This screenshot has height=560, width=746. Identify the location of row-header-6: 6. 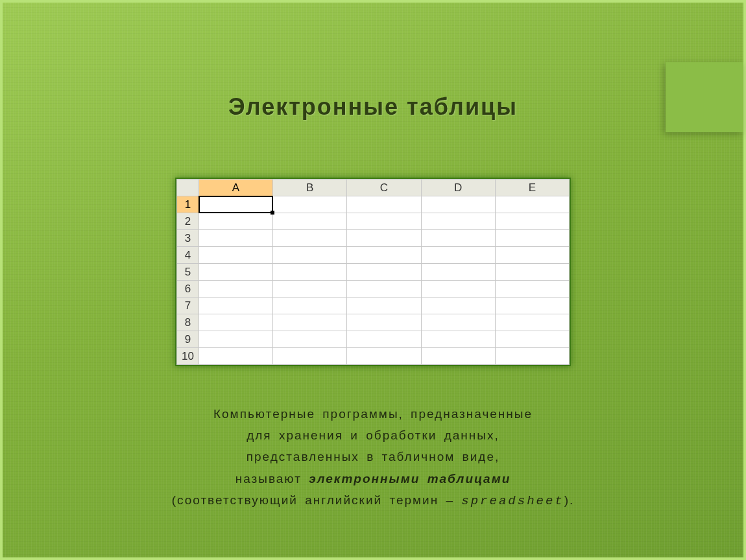
(188, 289).